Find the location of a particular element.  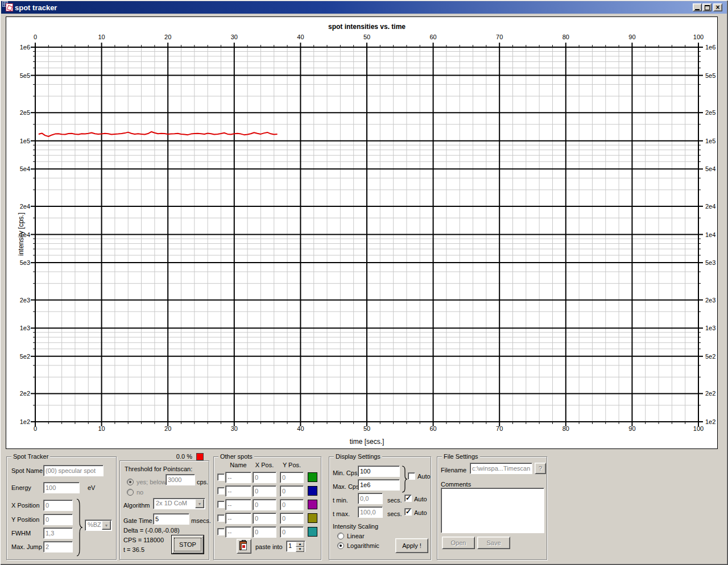

algorithm-combo: 2x 1D CoM ▼ is located at coordinates (179, 504).